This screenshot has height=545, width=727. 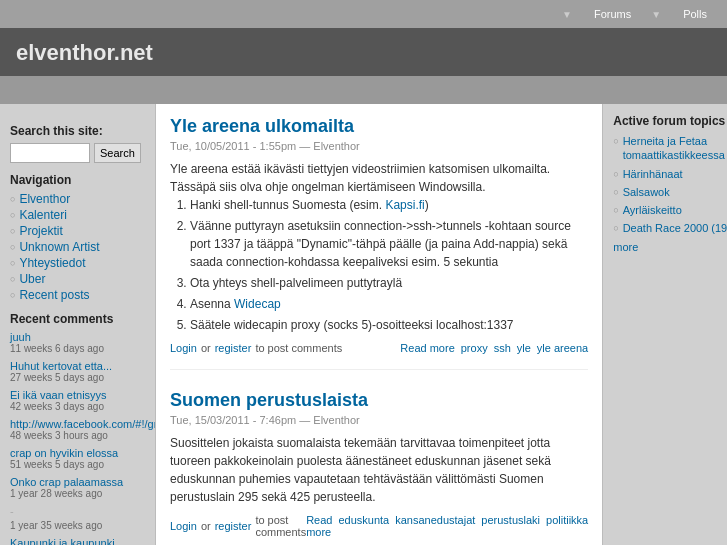 What do you see at coordinates (54, 295) in the screenshot?
I see `nav-link: Recent posts` at bounding box center [54, 295].